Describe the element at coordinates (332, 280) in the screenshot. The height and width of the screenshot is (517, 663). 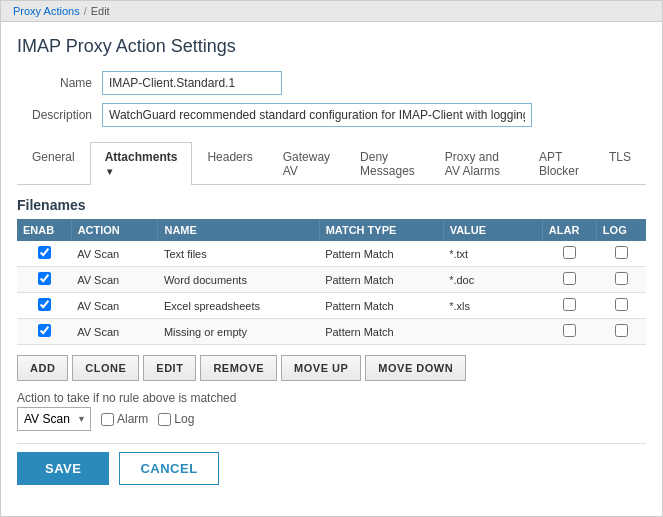
I see `table-row: AV Scan Word documents Pattern Match *.d…` at that location.